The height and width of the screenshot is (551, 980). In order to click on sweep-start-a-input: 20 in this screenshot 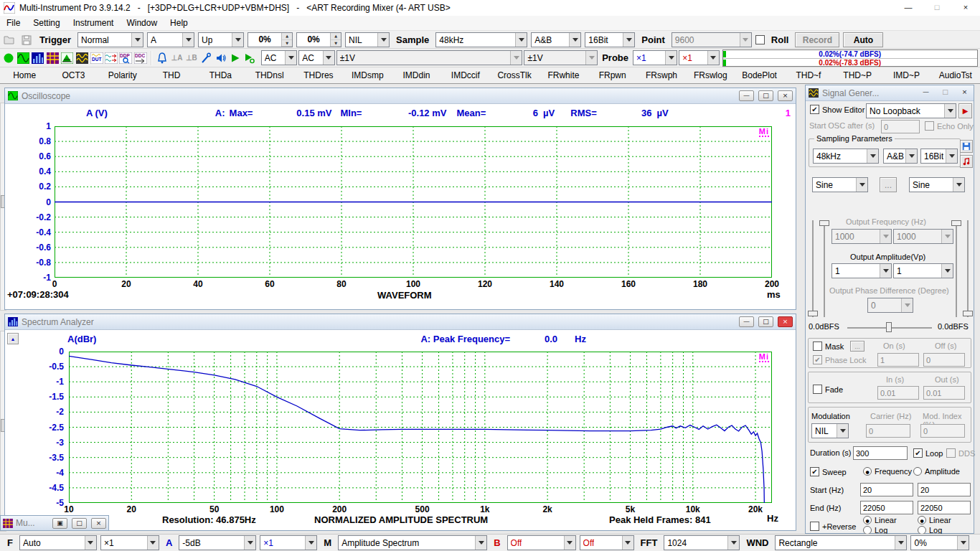, I will do `click(887, 489)`.